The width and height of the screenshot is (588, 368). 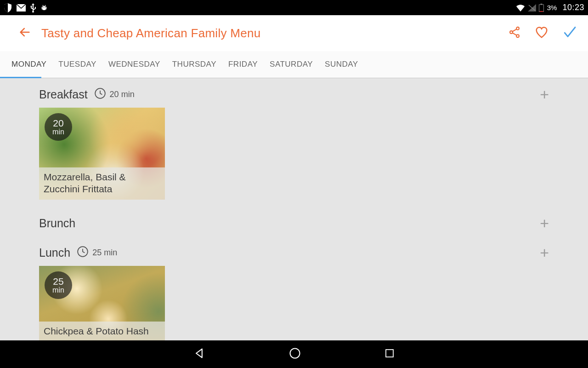 What do you see at coordinates (55, 253) in the screenshot?
I see `section-title: Lunch` at bounding box center [55, 253].